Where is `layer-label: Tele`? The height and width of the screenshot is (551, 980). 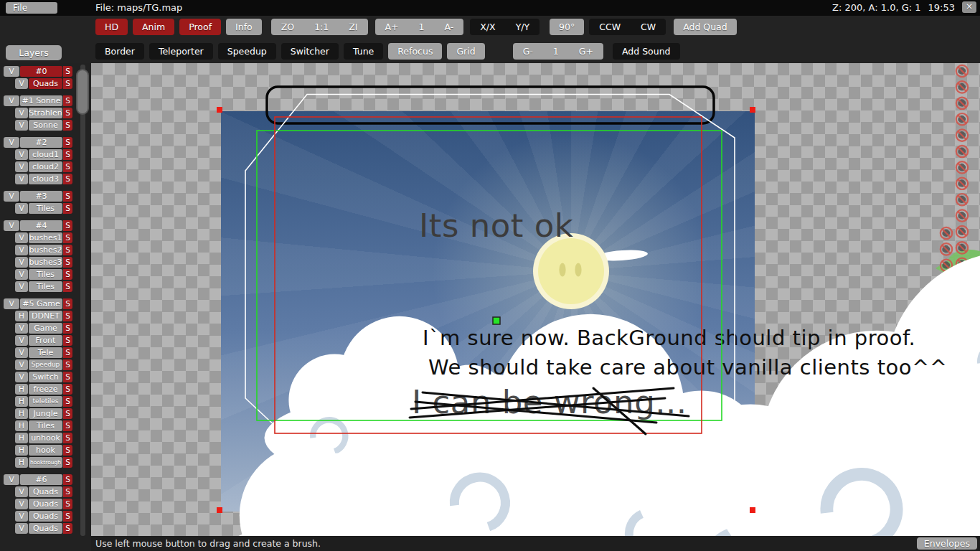
layer-label: Tele is located at coordinates (46, 353).